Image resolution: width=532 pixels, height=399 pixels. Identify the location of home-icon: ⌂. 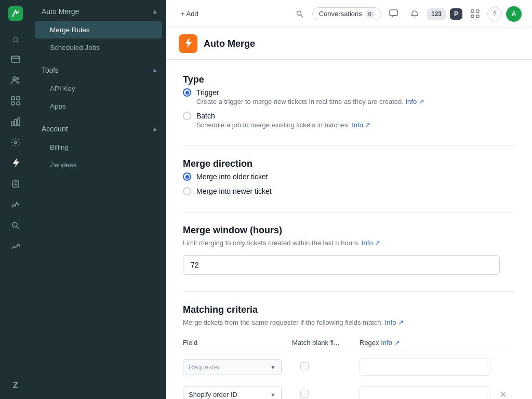
(16, 38).